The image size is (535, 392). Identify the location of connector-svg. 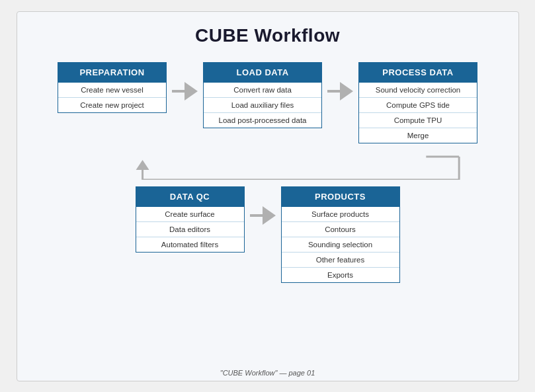
(268, 161).